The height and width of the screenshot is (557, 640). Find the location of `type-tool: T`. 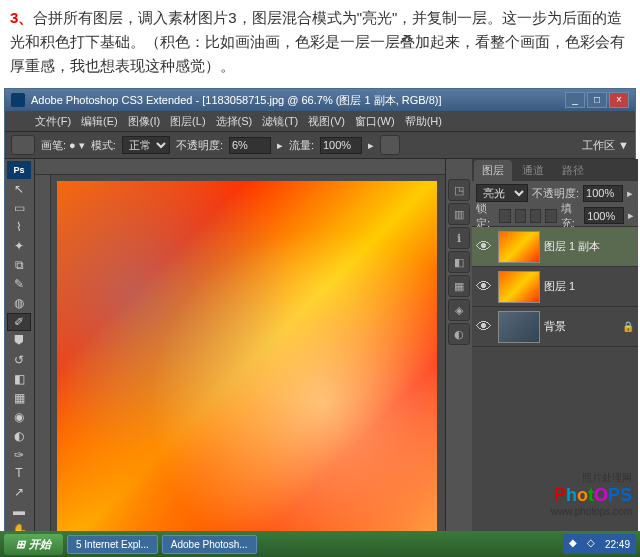

type-tool: T is located at coordinates (19, 474).